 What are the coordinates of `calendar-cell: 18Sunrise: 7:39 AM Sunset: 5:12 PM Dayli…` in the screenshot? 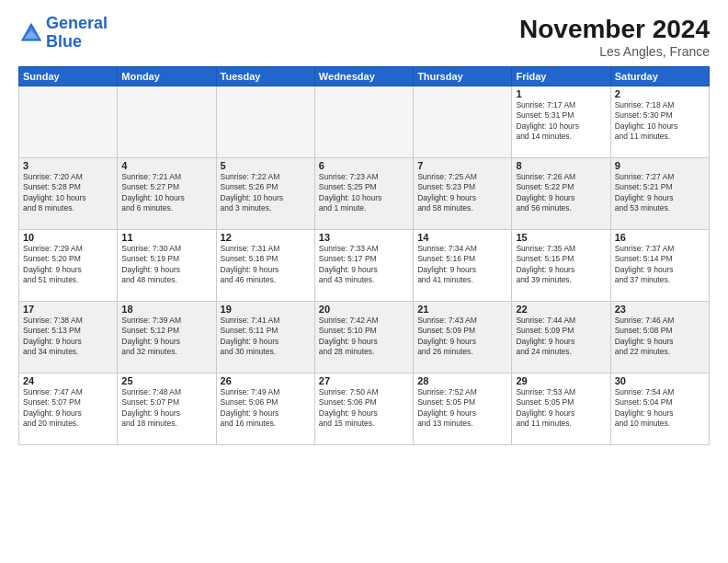 It's located at (167, 338).